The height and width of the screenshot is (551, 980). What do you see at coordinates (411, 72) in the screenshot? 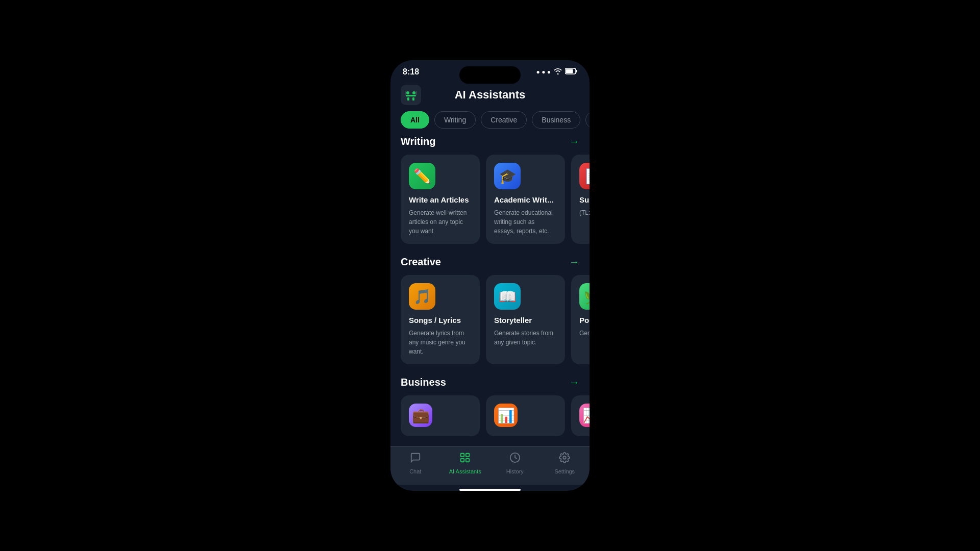
I see `status-time: 8:18` at bounding box center [411, 72].